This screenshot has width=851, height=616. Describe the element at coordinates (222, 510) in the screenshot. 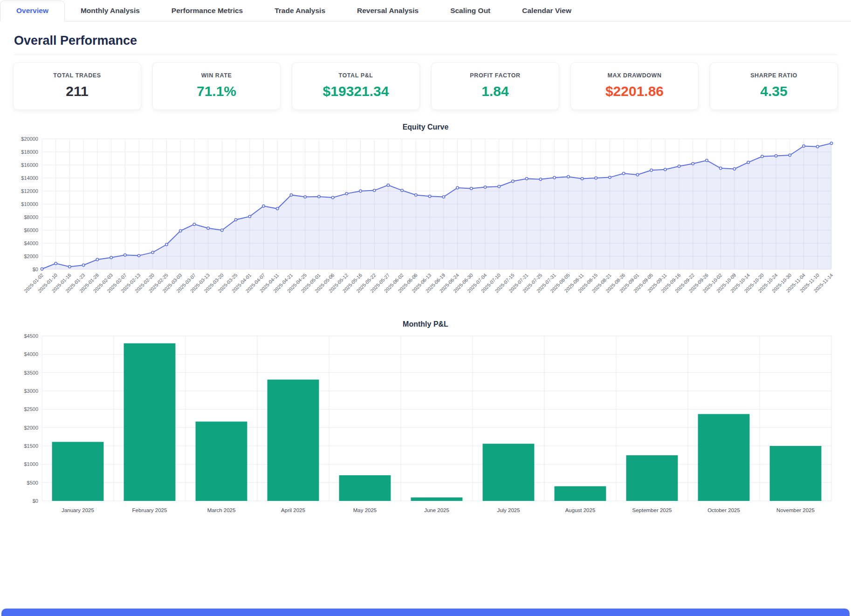

I see `svg-text: March 2025` at that location.